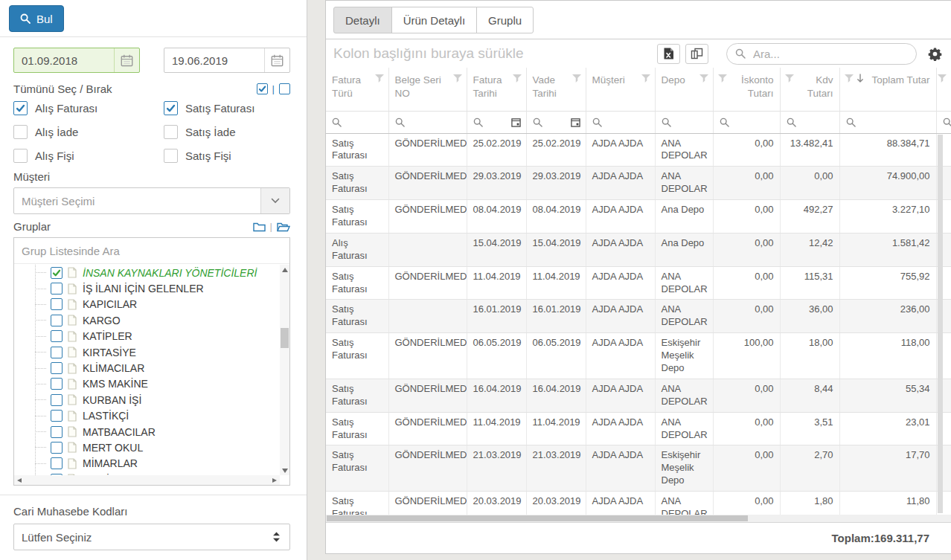 The height and width of the screenshot is (560, 951). Describe the element at coordinates (668, 54) in the screenshot. I see `export-excel-button` at that location.